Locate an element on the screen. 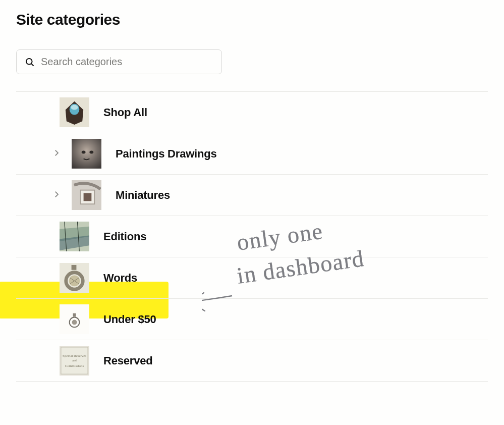 Image resolution: width=504 pixels, height=425 pixels. category-label: Shop All is located at coordinates (125, 113).